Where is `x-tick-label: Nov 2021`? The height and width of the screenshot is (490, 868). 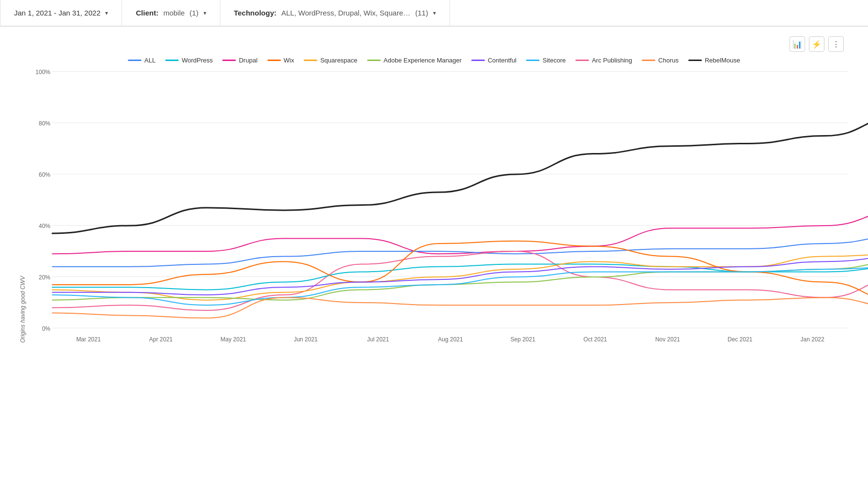
x-tick-label: Nov 2021 is located at coordinates (667, 339).